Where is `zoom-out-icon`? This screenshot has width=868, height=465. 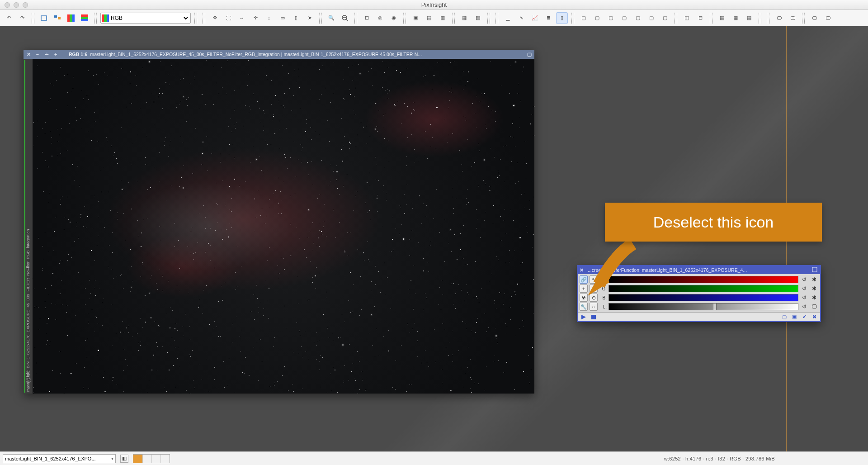
zoom-out-icon is located at coordinates (345, 18).